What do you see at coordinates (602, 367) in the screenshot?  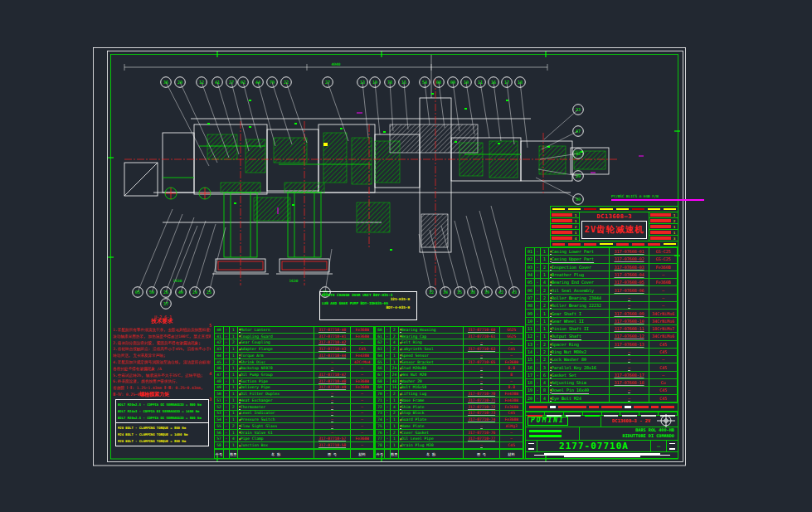 I see `table-row: 16-3Parallel Key 28x16—C45` at bounding box center [602, 367].